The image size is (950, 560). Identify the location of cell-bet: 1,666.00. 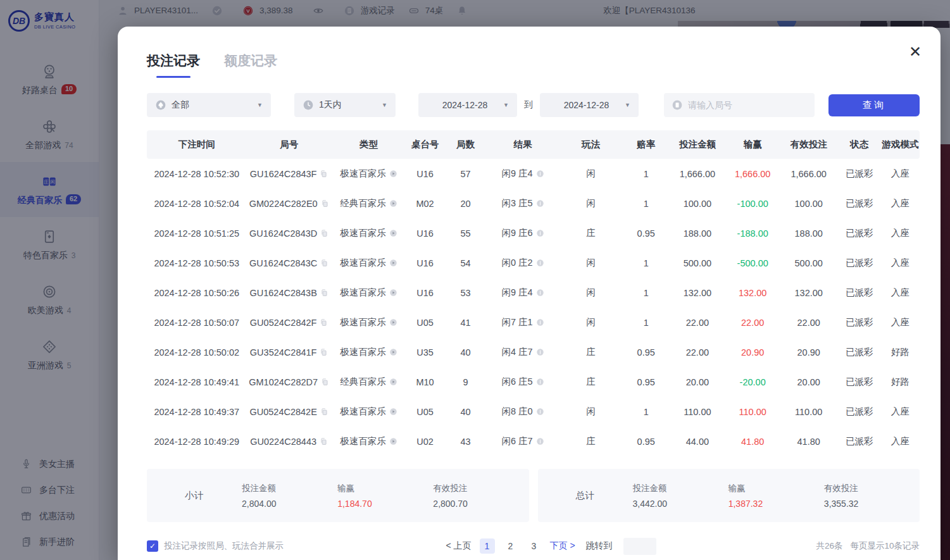
(697, 174).